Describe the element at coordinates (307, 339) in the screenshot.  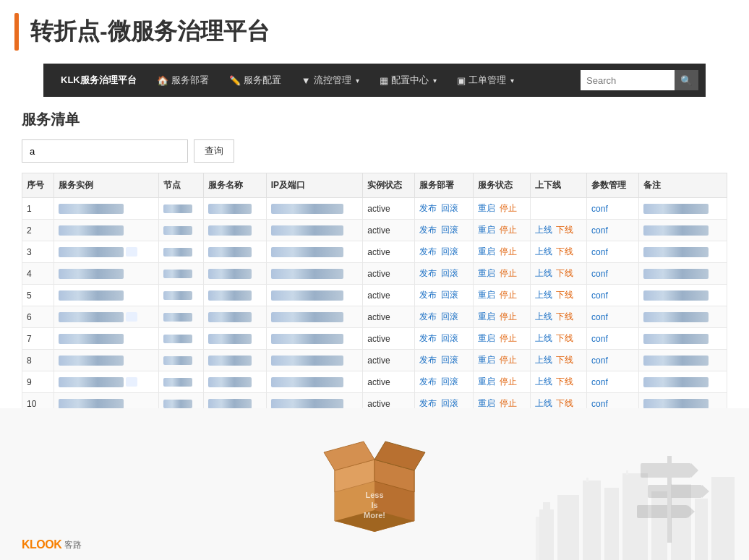
I see `ip-value` at that location.